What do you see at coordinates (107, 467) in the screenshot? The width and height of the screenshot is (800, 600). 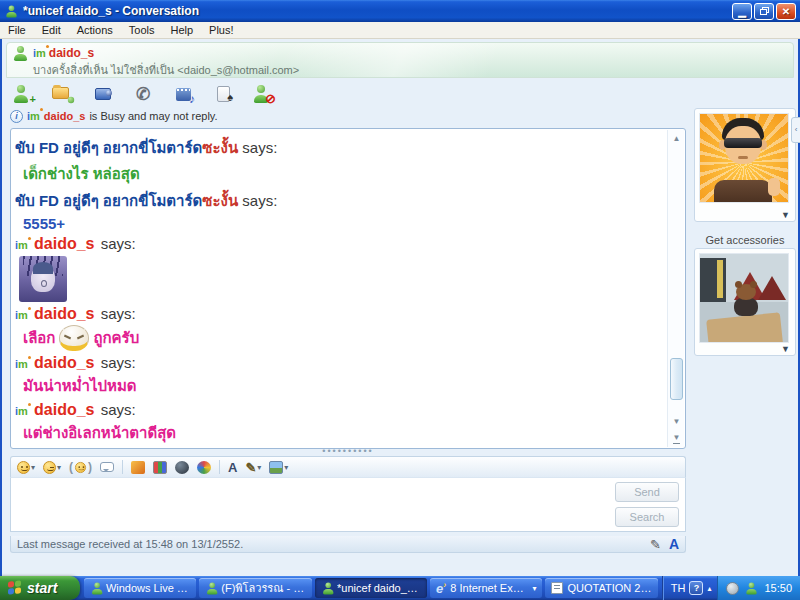 I see `voice-clip-icon` at bounding box center [107, 467].